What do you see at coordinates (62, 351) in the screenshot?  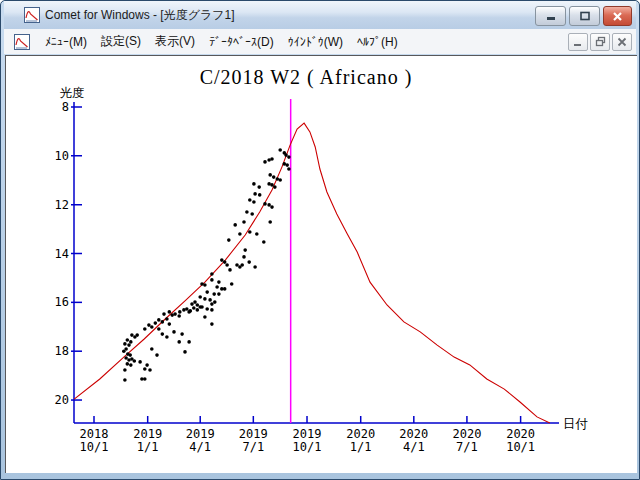 I see `y-tick-label: 18` at bounding box center [62, 351].